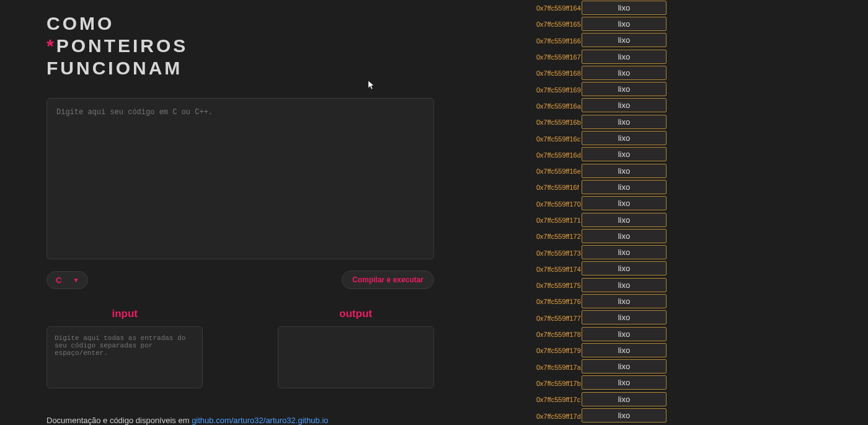 The image size is (868, 425). I want to click on memory-row: 0x7ffc559ff17clixo, so click(601, 400).